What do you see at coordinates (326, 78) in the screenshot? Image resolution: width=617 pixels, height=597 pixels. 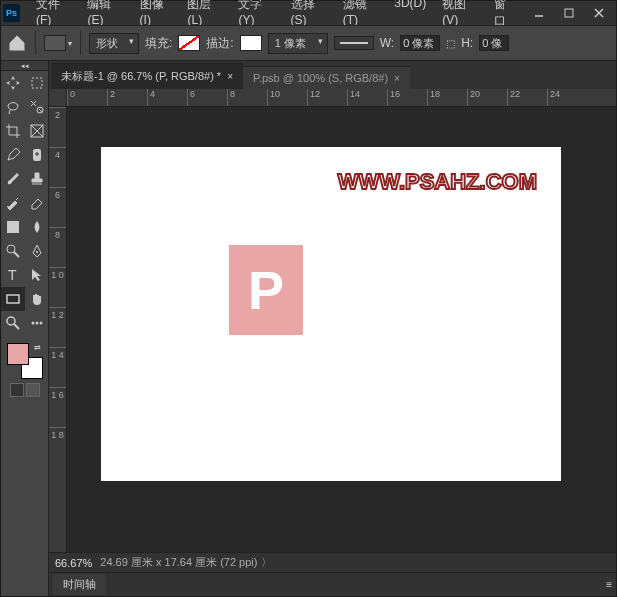 I see `doc-tab-2: P.psb @ 100% (S, RGB/8#) ×` at bounding box center [326, 78].